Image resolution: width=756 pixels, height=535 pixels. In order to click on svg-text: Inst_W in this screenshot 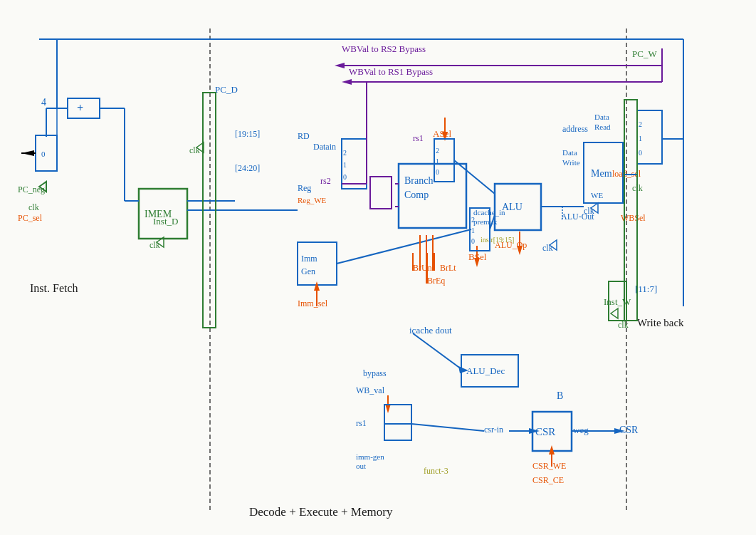, I will do `click(618, 302)`.